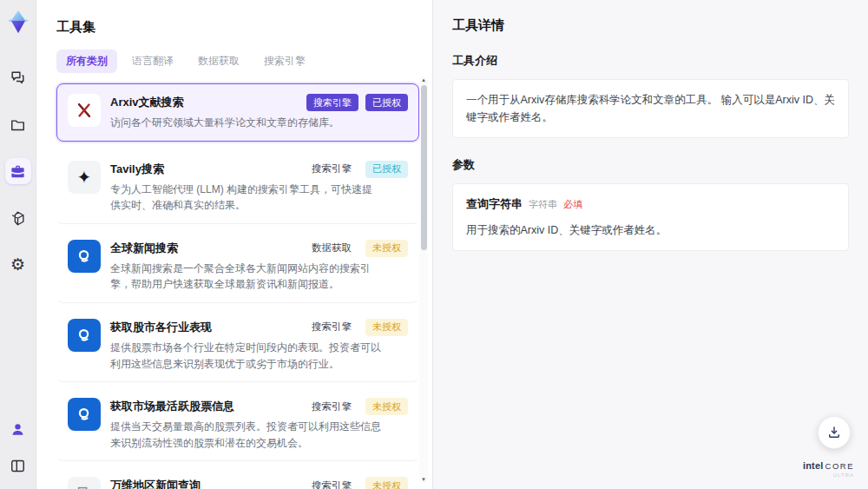  What do you see at coordinates (543, 205) in the screenshot?
I see `param-type: 字符串` at bounding box center [543, 205].